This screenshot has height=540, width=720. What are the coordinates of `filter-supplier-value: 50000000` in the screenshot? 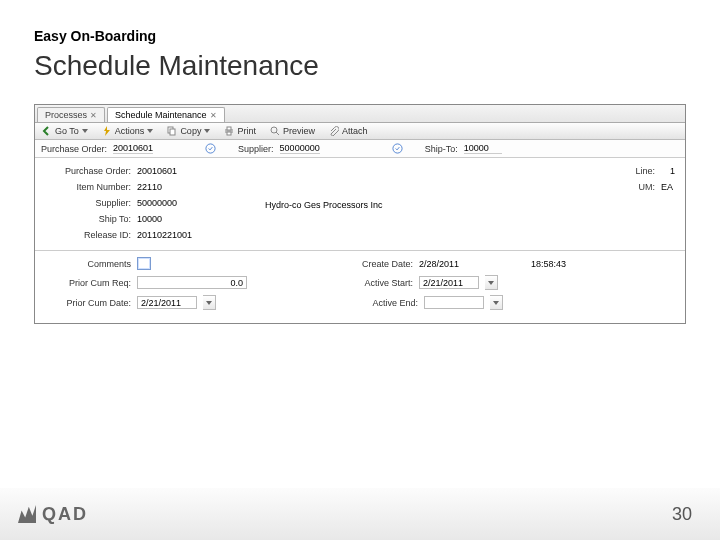 It's located at (300, 148).